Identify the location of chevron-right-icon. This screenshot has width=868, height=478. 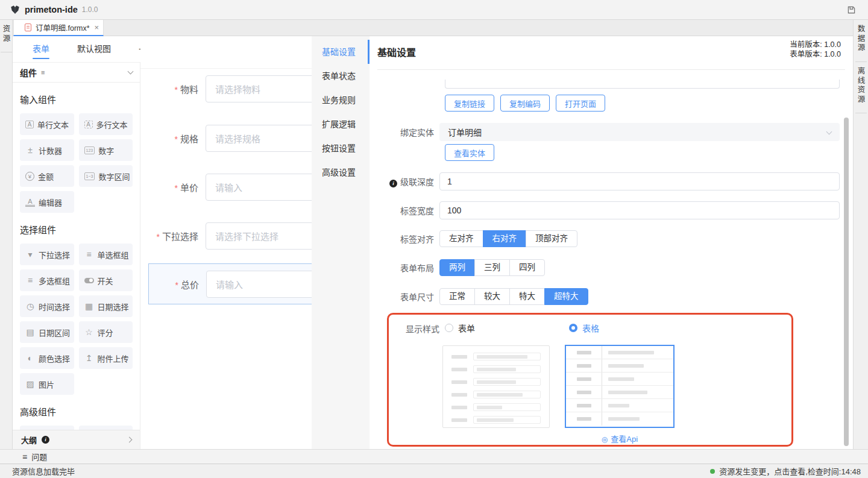
(130, 440).